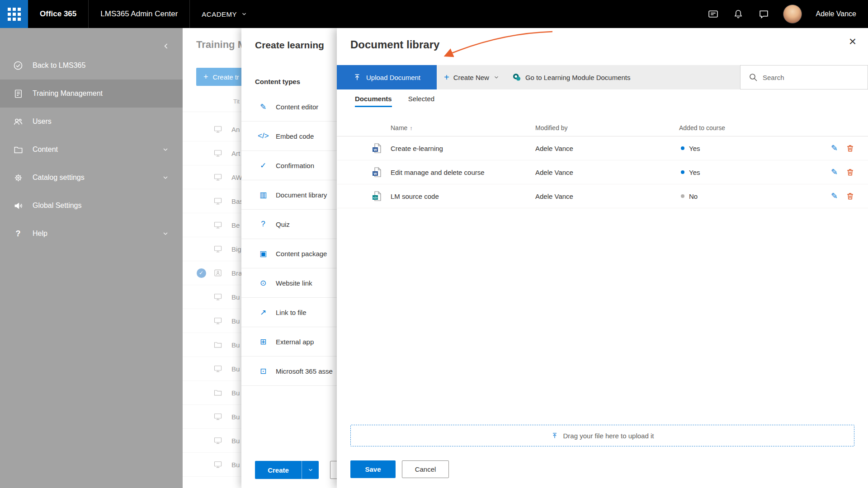  I want to click on document-row: W </> Create e-learning Adele Vance Yes …, so click(602, 148).